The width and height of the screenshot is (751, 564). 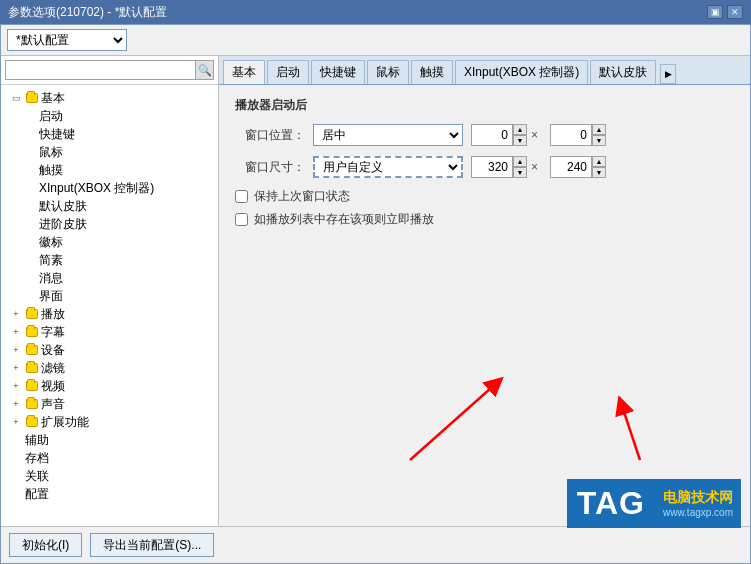 I want to click on tree-item-video: + 视频, so click(x=110, y=386).